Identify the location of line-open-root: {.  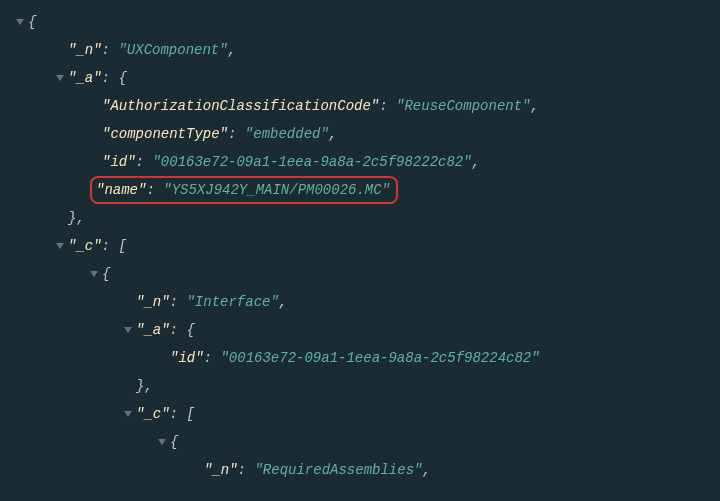
(360, 22).